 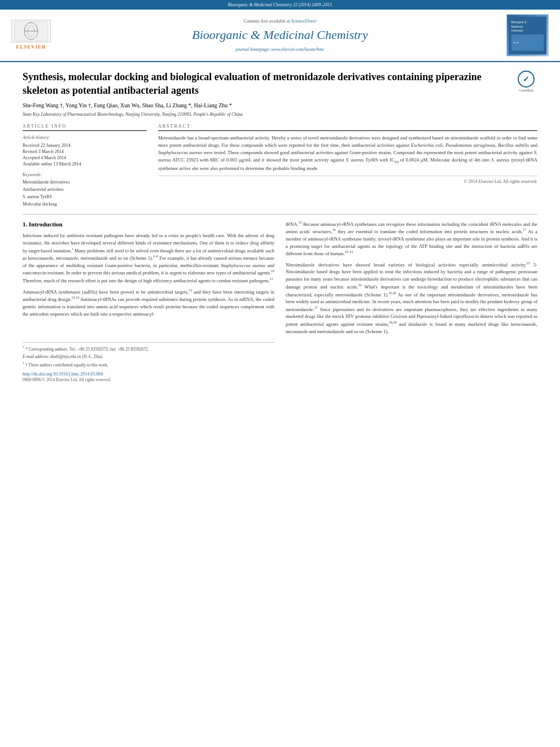 What do you see at coordinates (85, 190) in the screenshot?
I see `keywords-block: Keywords: Metronidazole derivatives Anti…` at bounding box center [85, 190].